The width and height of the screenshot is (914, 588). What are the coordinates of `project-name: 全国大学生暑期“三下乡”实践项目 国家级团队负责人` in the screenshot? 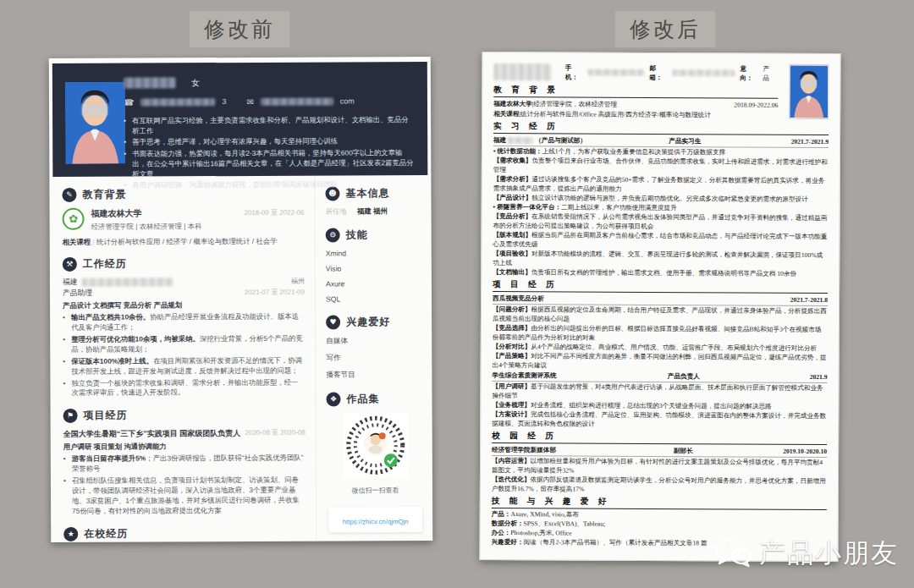 It's located at (152, 433).